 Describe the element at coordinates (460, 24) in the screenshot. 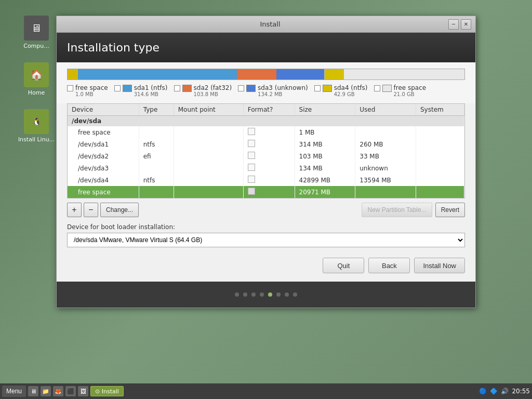

I see `window-controls: − ✕` at that location.